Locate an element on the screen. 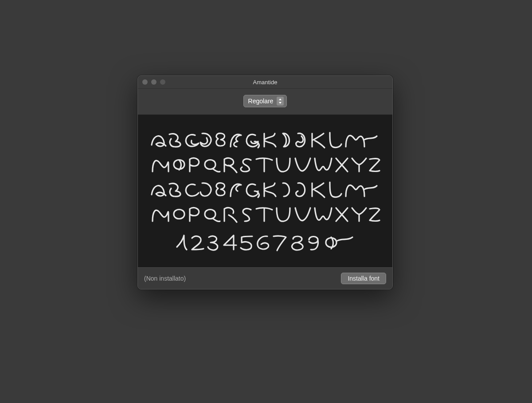 The image size is (532, 403). minimize-icon is located at coordinates (154, 82).